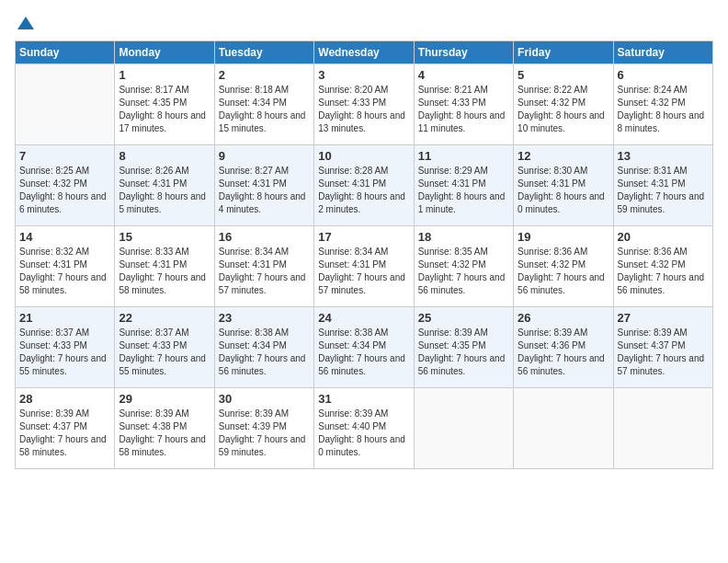 Image resolution: width=728 pixels, height=563 pixels. I want to click on weekday-header: Monday, so click(165, 53).